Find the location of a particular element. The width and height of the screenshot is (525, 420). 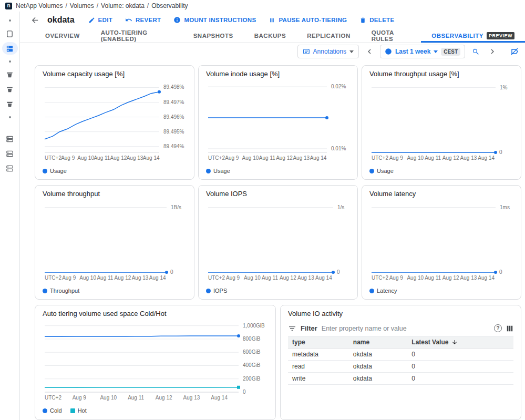

zoom-time-button is located at coordinates (476, 52).